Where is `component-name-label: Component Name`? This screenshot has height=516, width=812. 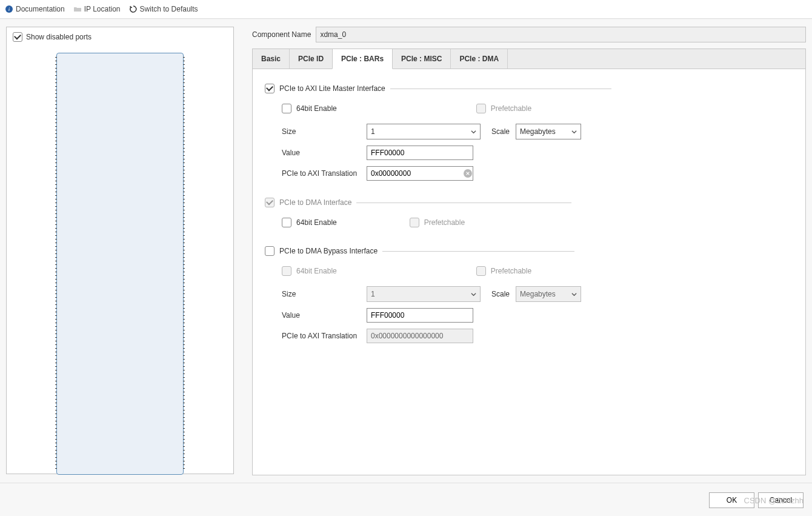
component-name-label: Component Name is located at coordinates (281, 35).